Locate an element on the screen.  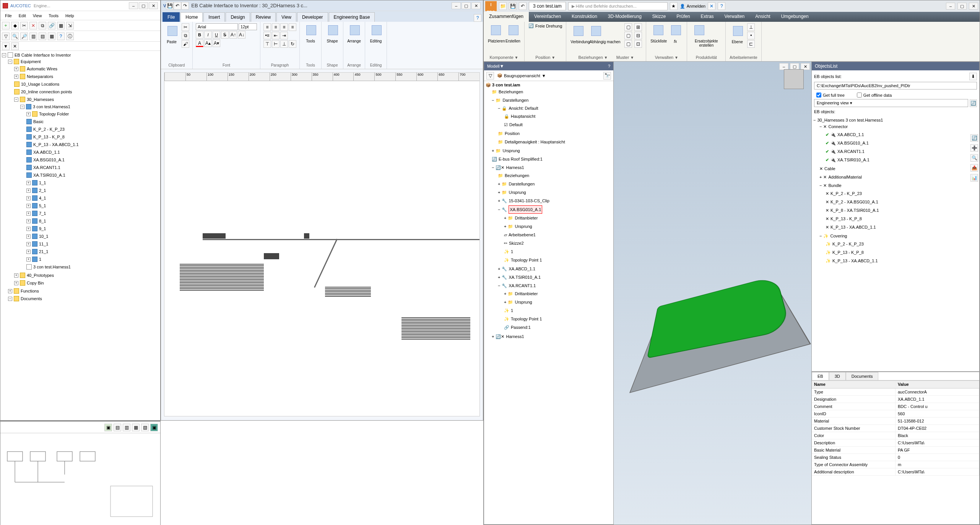
underline-button: U is located at coordinates (216, 35).